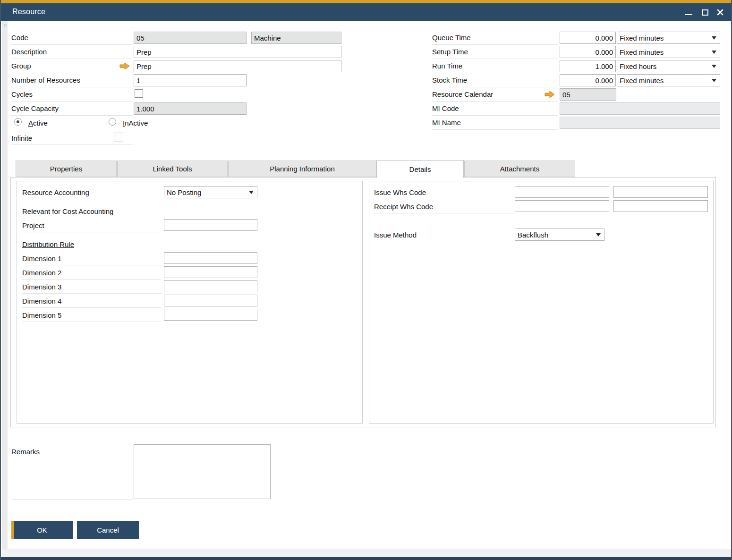 This screenshot has height=560, width=732. Describe the element at coordinates (211, 286) in the screenshot. I see `dimension-3-field` at that location.